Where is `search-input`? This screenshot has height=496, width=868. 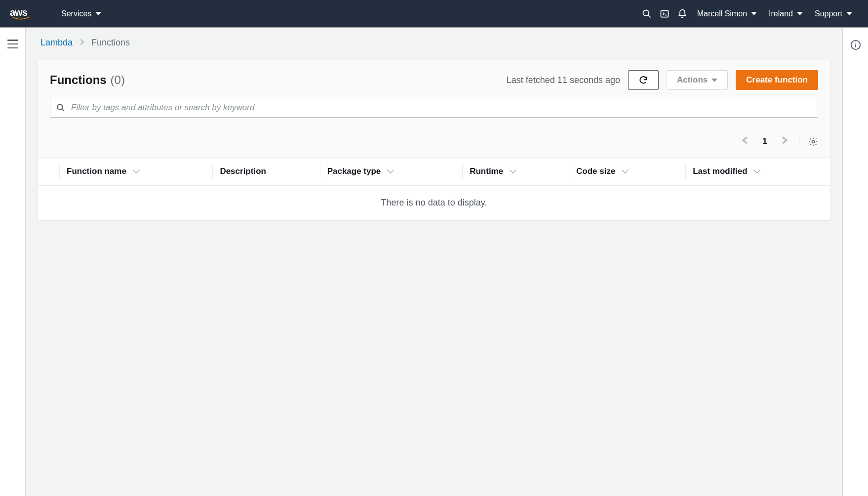
search-input is located at coordinates (441, 108).